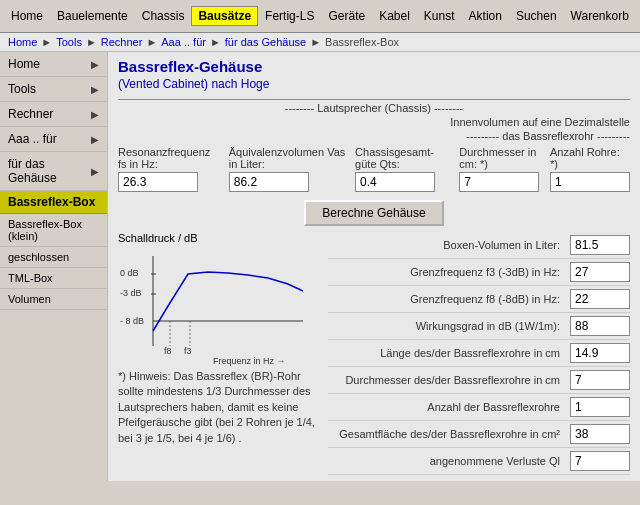  I want to click on sidebar-arrow-rechner: ▶, so click(95, 114).